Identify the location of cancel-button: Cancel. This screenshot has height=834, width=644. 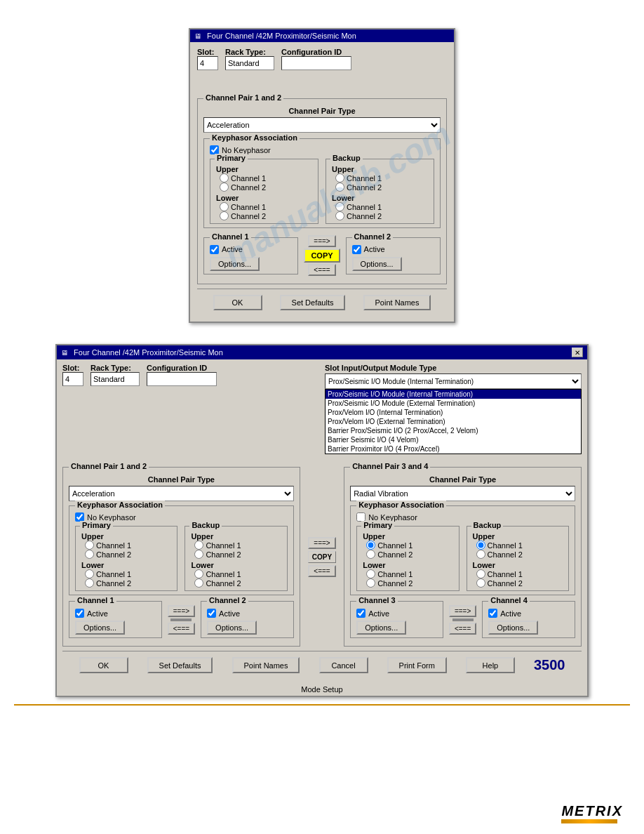
(344, 666).